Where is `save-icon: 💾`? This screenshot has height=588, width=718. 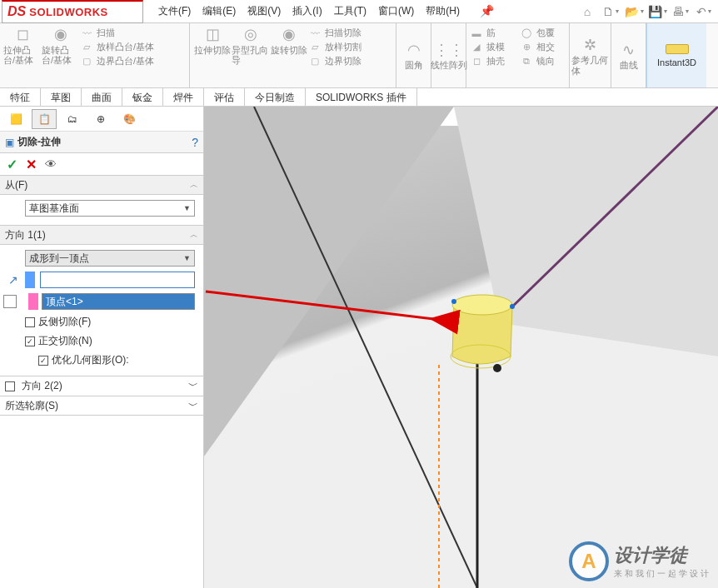 save-icon: 💾 is located at coordinates (657, 12).